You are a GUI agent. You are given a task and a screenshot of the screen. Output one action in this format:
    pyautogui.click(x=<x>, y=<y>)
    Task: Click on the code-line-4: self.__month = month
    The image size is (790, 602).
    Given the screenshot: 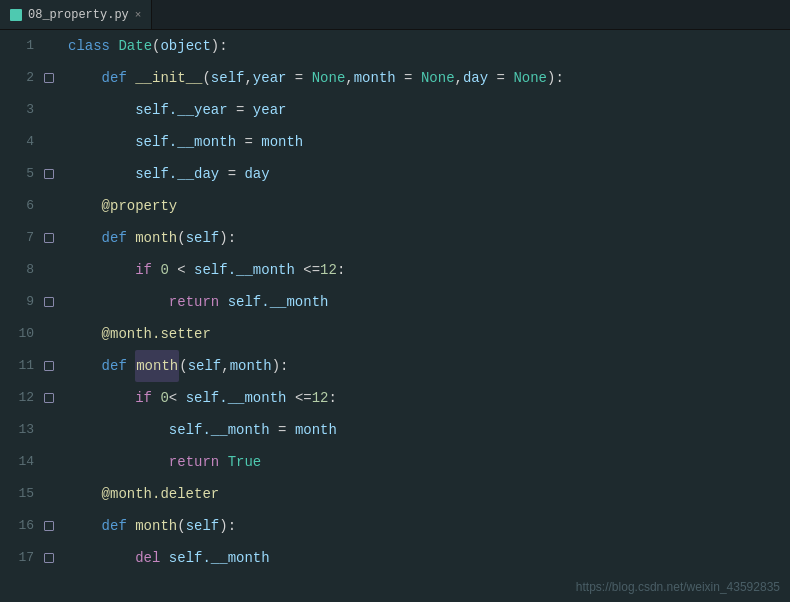 What is the action you would take?
    pyautogui.click(x=424, y=142)
    